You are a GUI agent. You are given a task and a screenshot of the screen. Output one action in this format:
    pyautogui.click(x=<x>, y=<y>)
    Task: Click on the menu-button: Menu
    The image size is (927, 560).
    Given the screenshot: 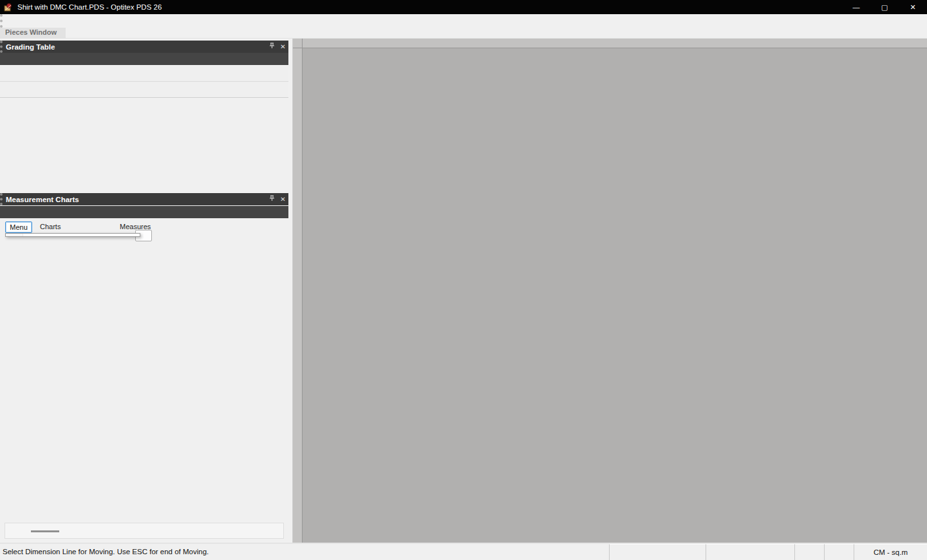 What is the action you would take?
    pyautogui.click(x=19, y=227)
    